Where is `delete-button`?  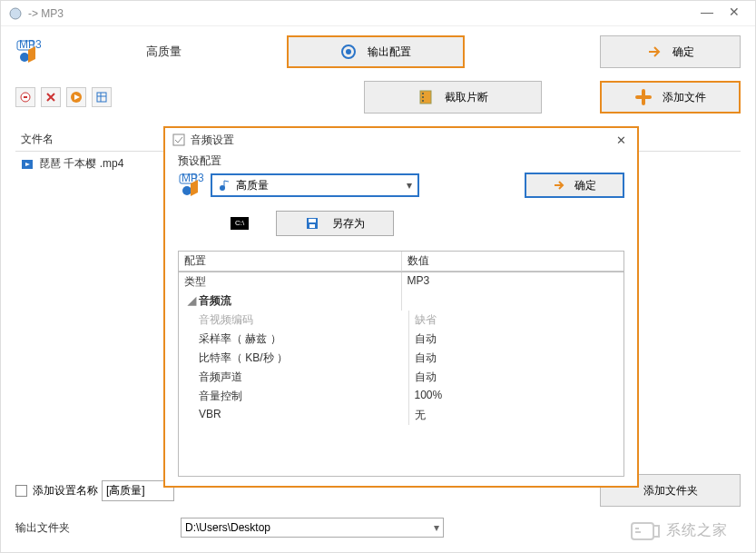 delete-button is located at coordinates (51, 97).